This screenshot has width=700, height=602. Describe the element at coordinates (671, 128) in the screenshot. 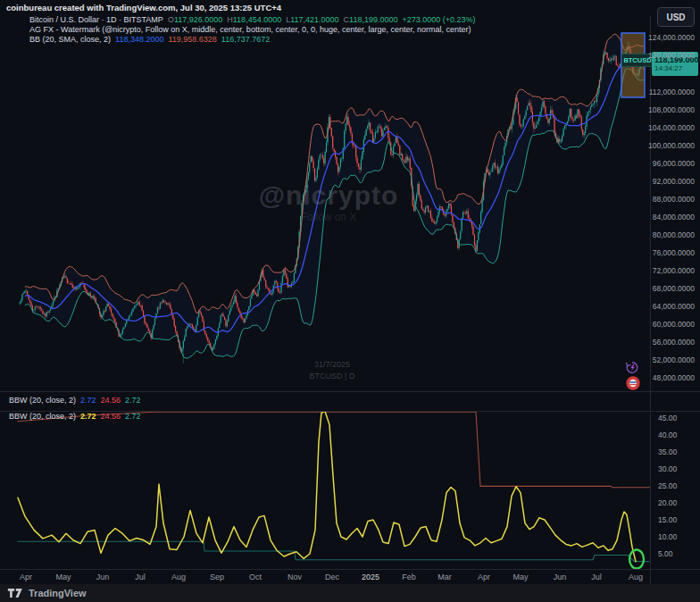

I see `price-tick-label: 104,000.0000` at that location.